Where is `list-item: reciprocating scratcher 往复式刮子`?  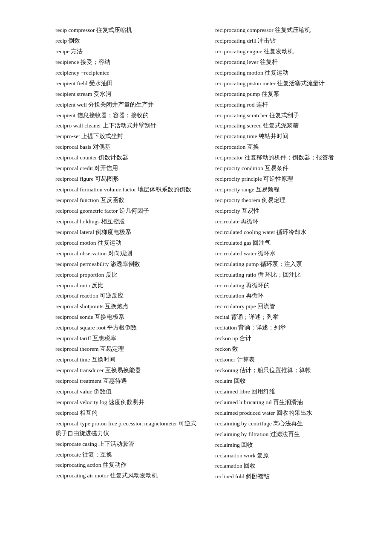
list-item: reciprocating scratcher 往复式刮子 is located at coordinates (286, 116).